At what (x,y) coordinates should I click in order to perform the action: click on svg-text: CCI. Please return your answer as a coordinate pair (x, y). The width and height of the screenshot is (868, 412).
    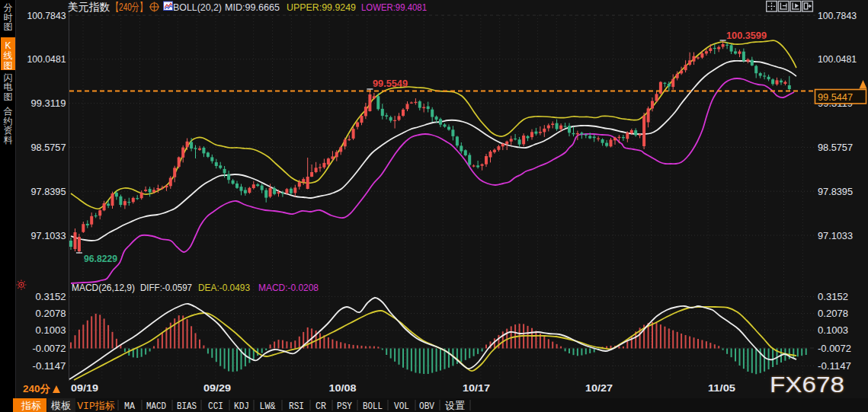
    Looking at the image, I should click on (216, 407).